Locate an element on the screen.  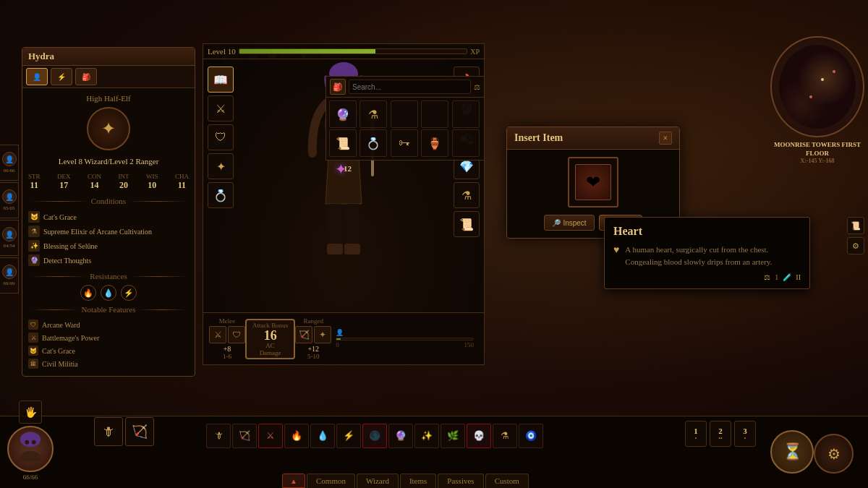
inv-slot-5: 📜 is located at coordinates (343, 143).